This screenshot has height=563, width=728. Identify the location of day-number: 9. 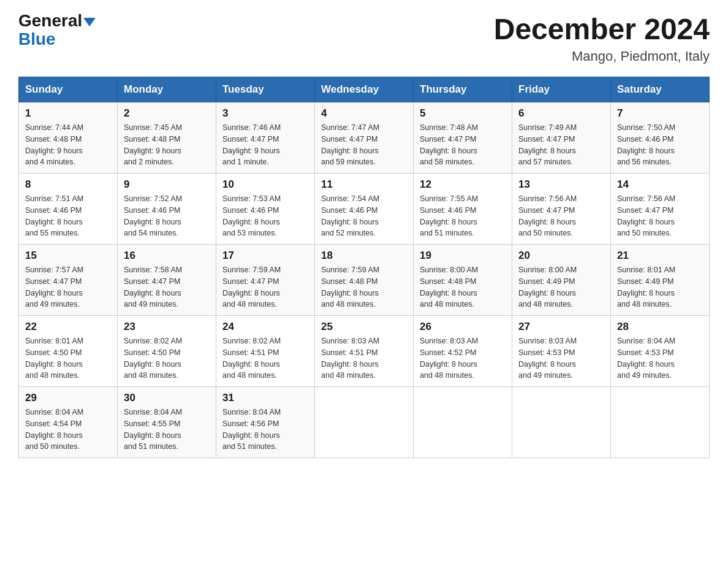
(167, 185).